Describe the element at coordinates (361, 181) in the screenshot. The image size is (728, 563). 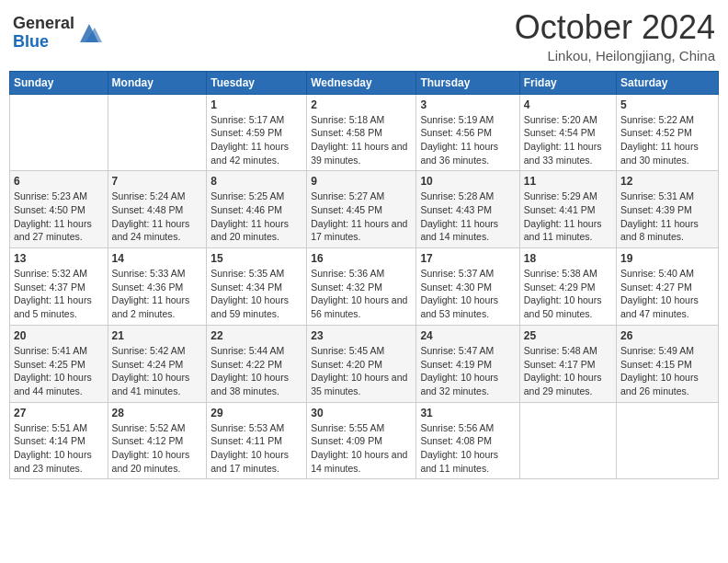
I see `day-number: 9` at that location.